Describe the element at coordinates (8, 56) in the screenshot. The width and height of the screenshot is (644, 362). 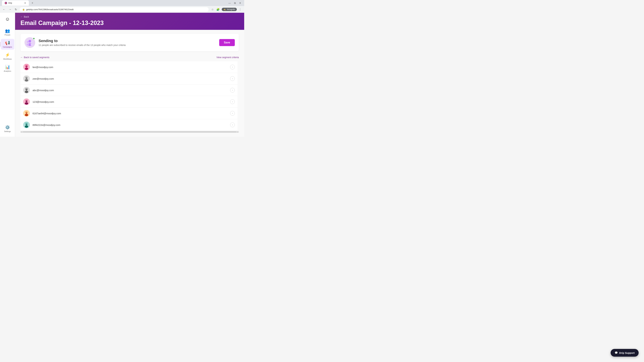
I see `sidebar-item-workflows: ⚡ Workflows` at that location.